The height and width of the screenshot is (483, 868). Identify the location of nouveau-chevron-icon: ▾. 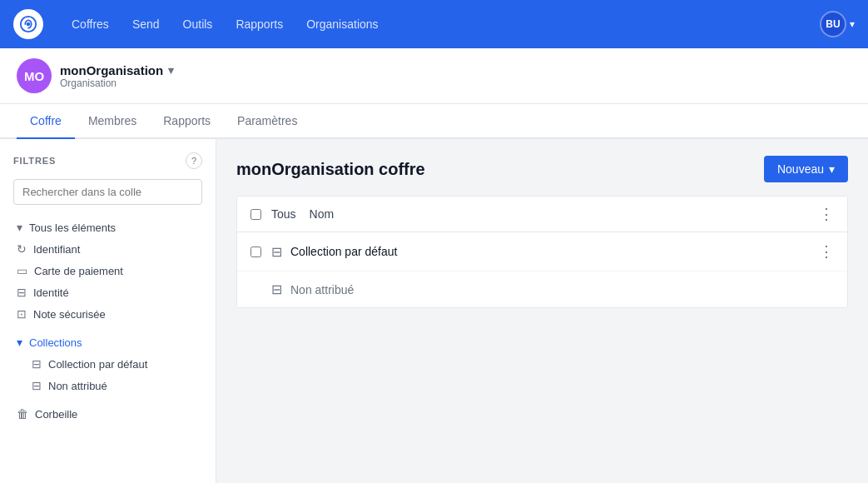
(832, 169).